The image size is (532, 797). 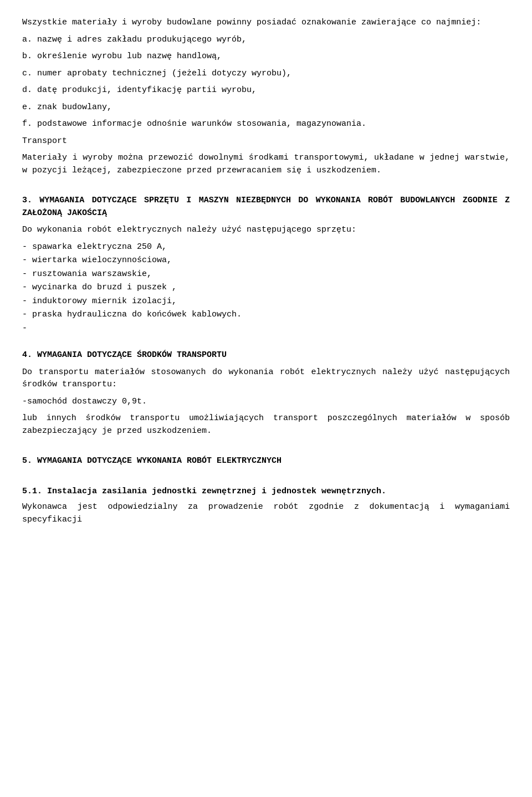 I want to click on list-item-d: d. datę produkcji, identyfikację partii …, so click(x=266, y=91).